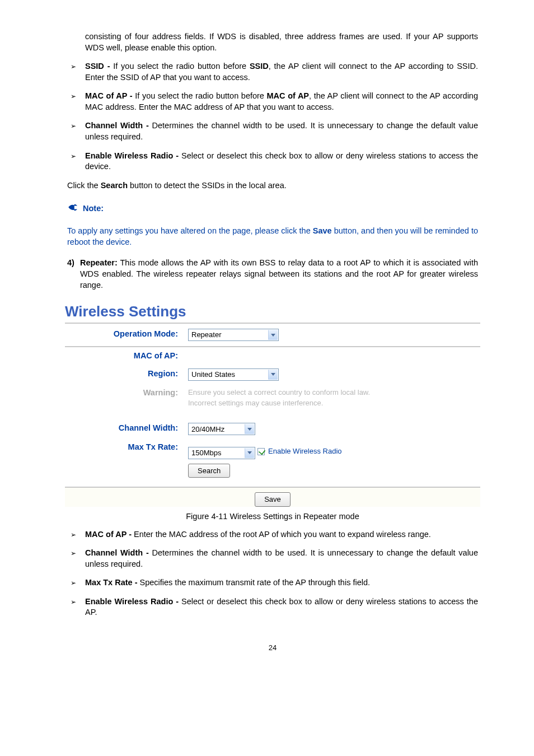 The image size is (534, 756). I want to click on label-warning: Warning:, so click(161, 393).